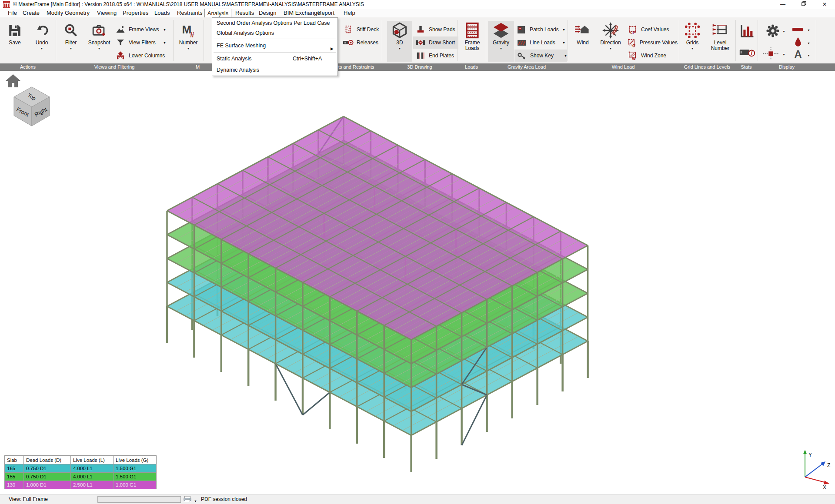 The width and height of the screenshot is (835, 504). What do you see at coordinates (189, 49) in the screenshot?
I see `number-dropdown-arrow: ▼` at bounding box center [189, 49].